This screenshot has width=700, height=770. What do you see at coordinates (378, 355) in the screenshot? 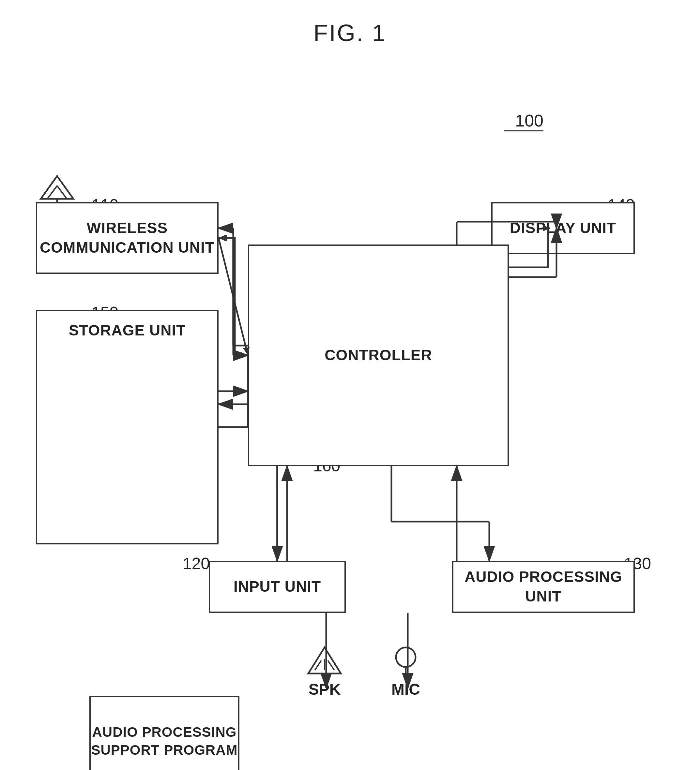
I see `controller-box: CONTROLLER` at bounding box center [378, 355].